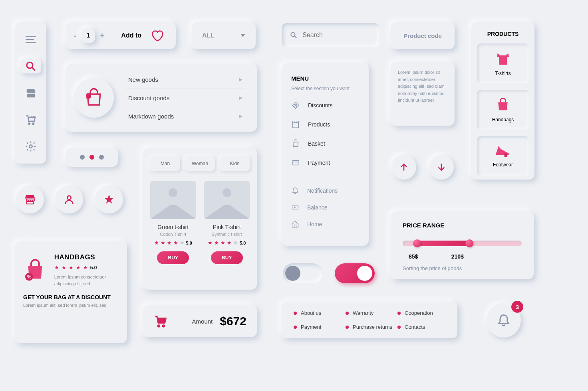 This screenshot has height=391, width=588. Describe the element at coordinates (185, 98) in the screenshot. I see `goods-row-discount: Discount goods▶` at that location.